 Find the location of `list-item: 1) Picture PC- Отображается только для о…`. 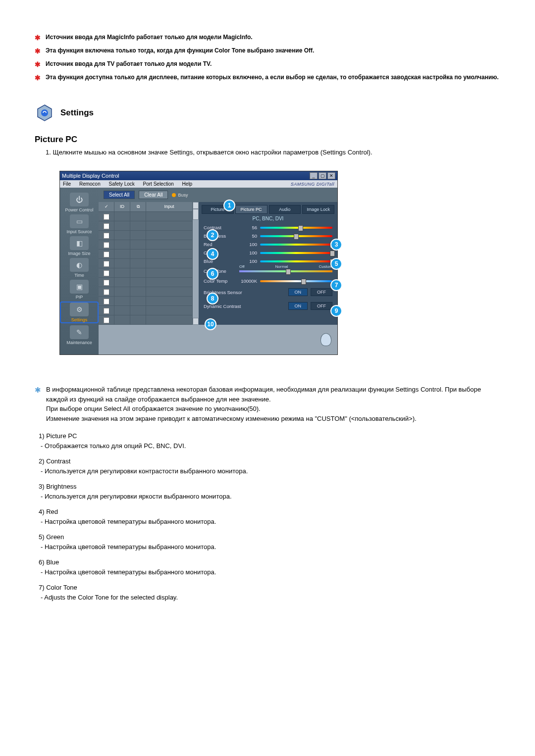

list-item: 1) Picture PC- Отображается только для о… is located at coordinates (269, 441).